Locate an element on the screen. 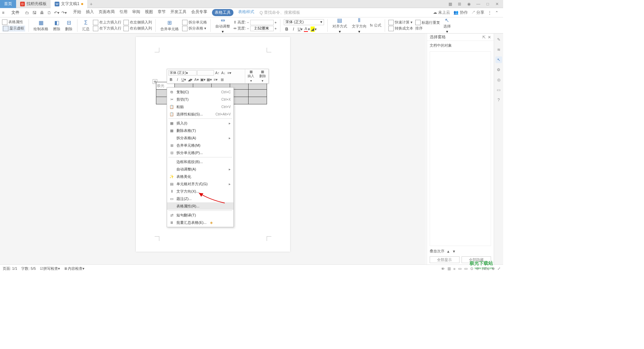 The height and width of the screenshot is (349, 644). decrease-font-icon: A↓ is located at coordinates (223, 73).